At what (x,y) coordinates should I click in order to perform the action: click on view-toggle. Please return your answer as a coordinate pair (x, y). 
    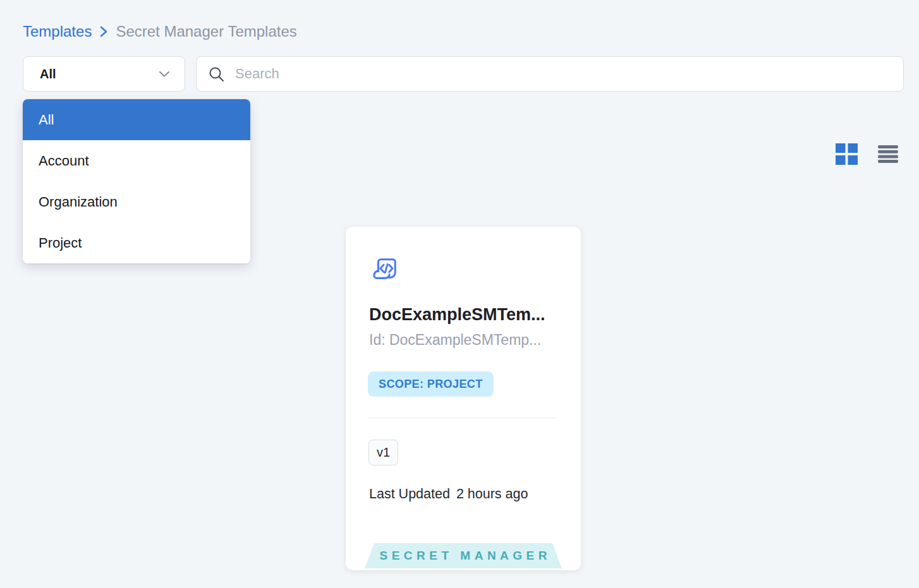
    Looking at the image, I should click on (867, 154).